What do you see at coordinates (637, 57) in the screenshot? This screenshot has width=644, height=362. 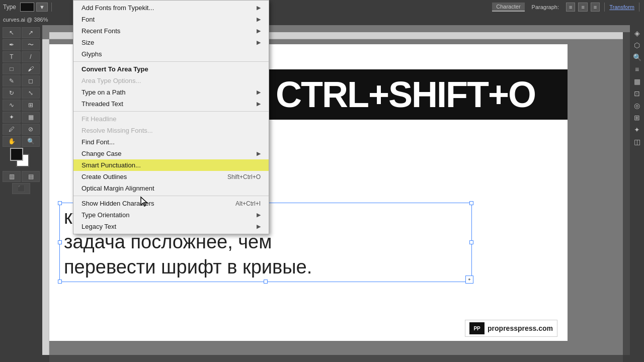 I see `panel-icon-3: 🔍` at bounding box center [637, 57].